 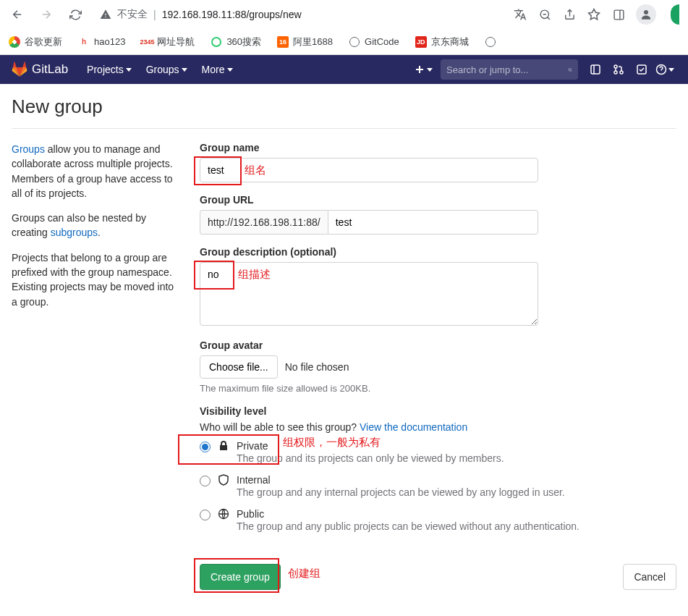 I want to click on bookmark-extra, so click(x=490, y=42).